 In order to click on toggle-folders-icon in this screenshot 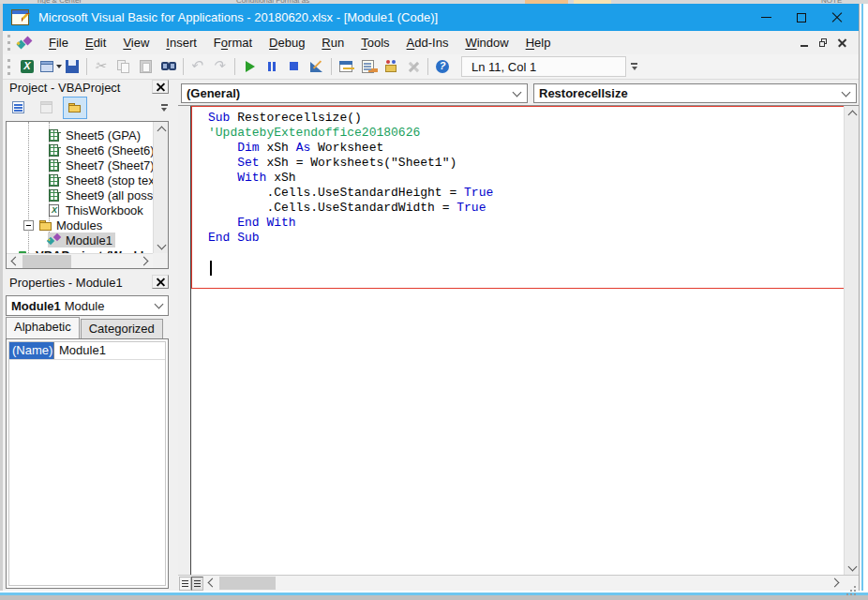, I will do `click(75, 108)`.